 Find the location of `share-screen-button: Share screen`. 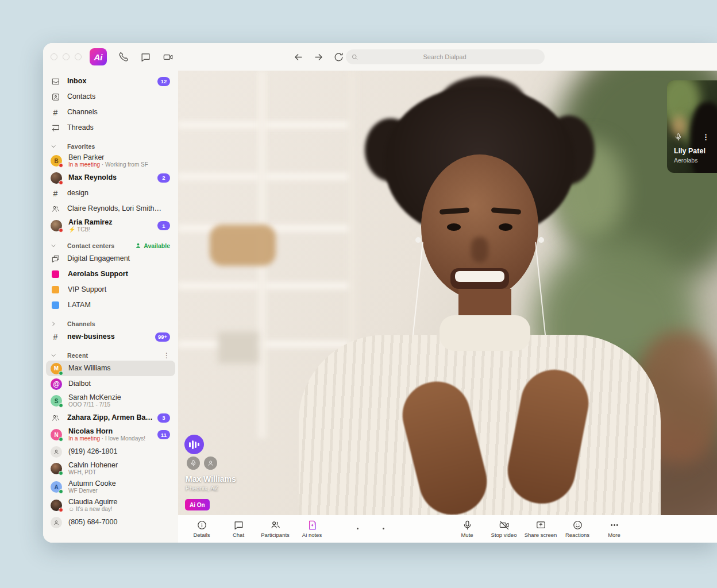

share-screen-button: Share screen is located at coordinates (541, 529).